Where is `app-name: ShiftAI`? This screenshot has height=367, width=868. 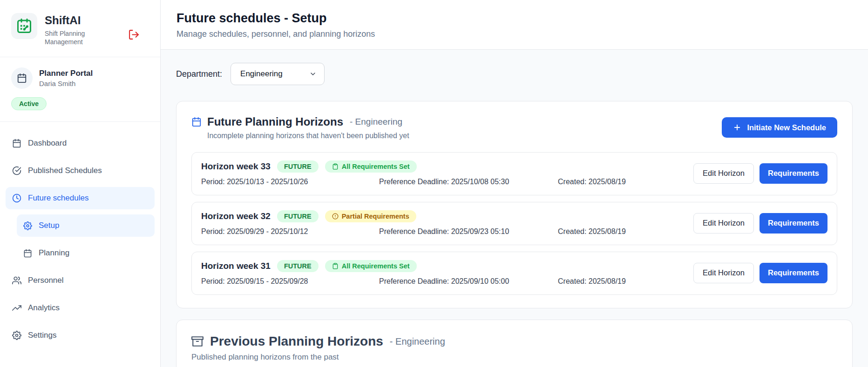 app-name: ShiftAI is located at coordinates (72, 20).